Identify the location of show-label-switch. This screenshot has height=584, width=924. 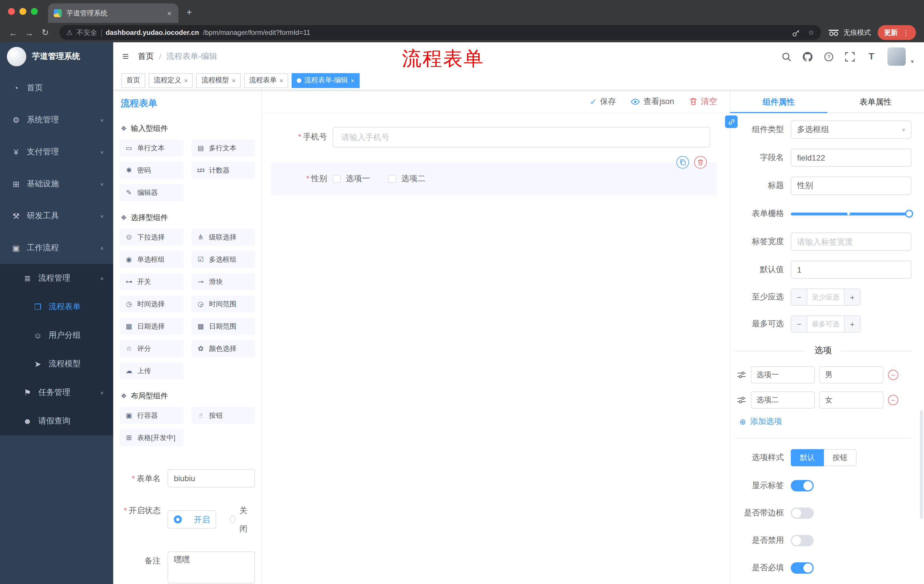
(802, 486).